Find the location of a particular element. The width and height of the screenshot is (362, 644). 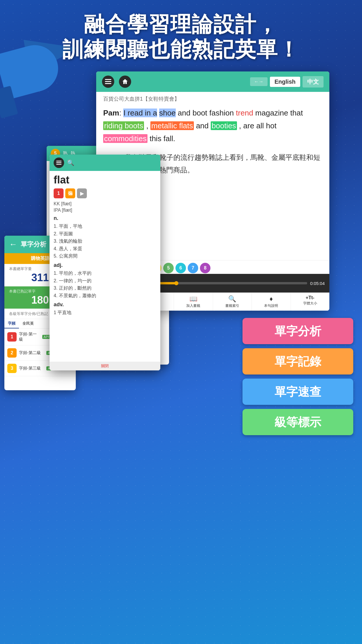

wa-badge-2: 2 is located at coordinates (12, 353).